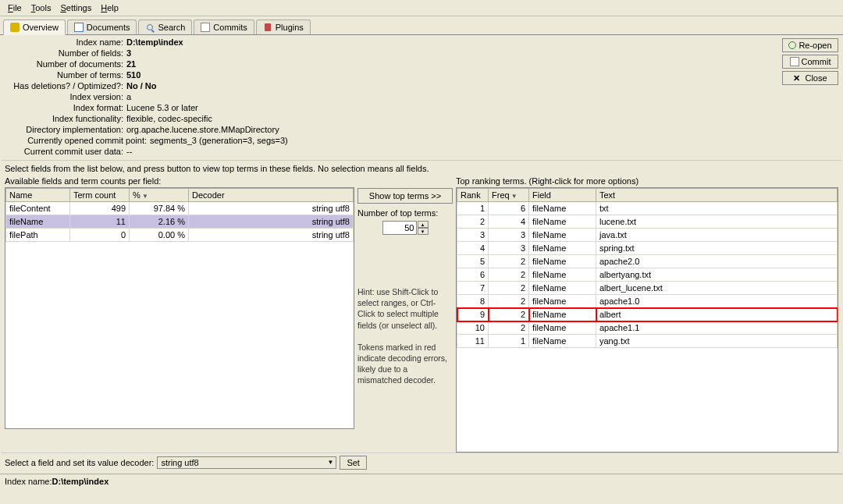 The image size is (843, 504). I want to click on commit-button: Commit, so click(810, 62).